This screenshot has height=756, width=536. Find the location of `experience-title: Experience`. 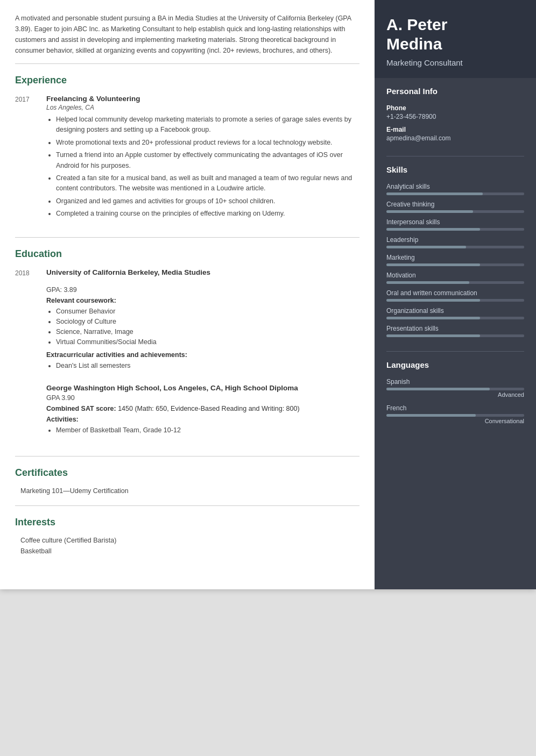

experience-title: Experience is located at coordinates (187, 82).